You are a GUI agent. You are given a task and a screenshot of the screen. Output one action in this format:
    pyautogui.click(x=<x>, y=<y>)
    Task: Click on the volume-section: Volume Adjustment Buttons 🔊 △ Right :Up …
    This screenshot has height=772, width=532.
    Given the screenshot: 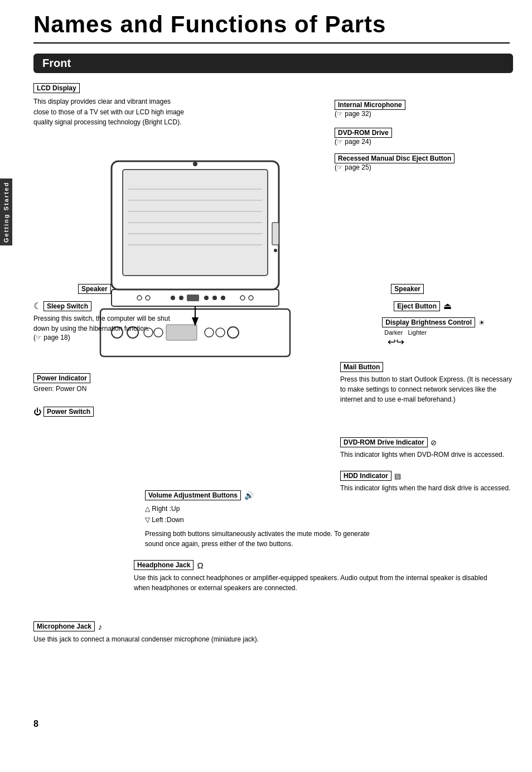 What is the action you would take?
    pyautogui.click(x=270, y=520)
    